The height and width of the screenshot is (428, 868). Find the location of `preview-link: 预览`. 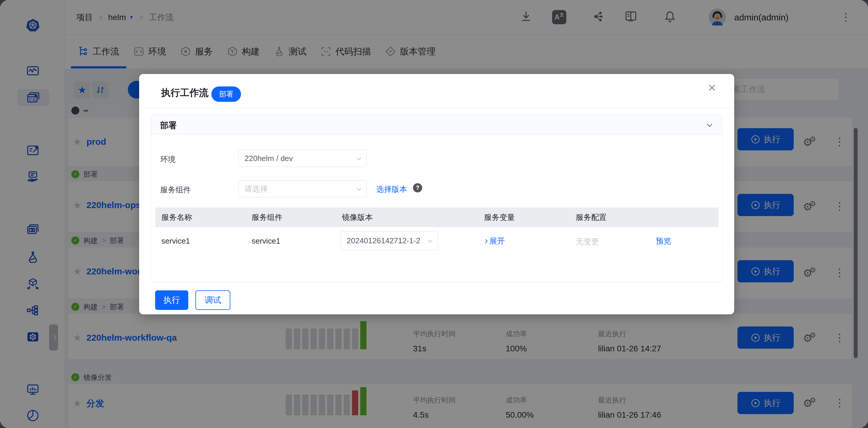

preview-link: 预览 is located at coordinates (663, 241).